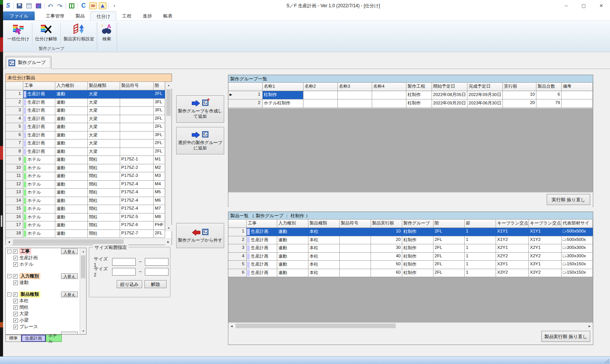 The height and width of the screenshot is (364, 610). What do you see at coordinates (577, 224) in the screenshot?
I see `column-header: 代表部材サイ` at bounding box center [577, 224].